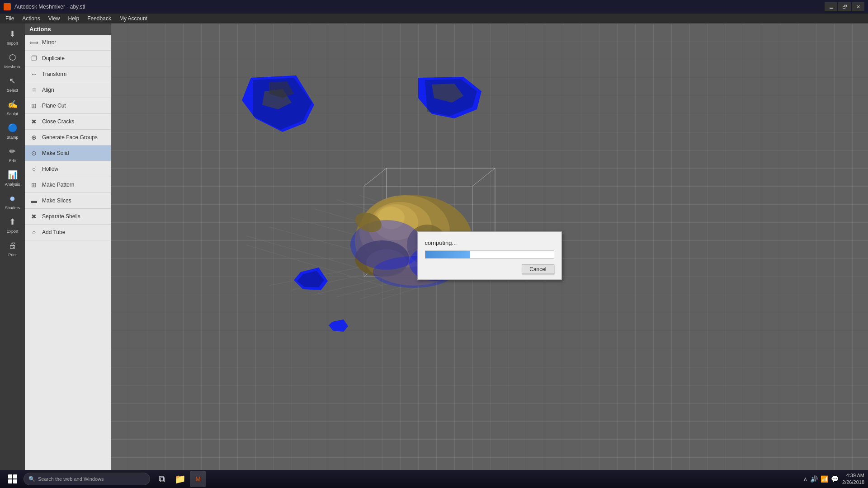  What do you see at coordinates (806, 479) in the screenshot?
I see `chevron-up-icon: ∧` at bounding box center [806, 479].